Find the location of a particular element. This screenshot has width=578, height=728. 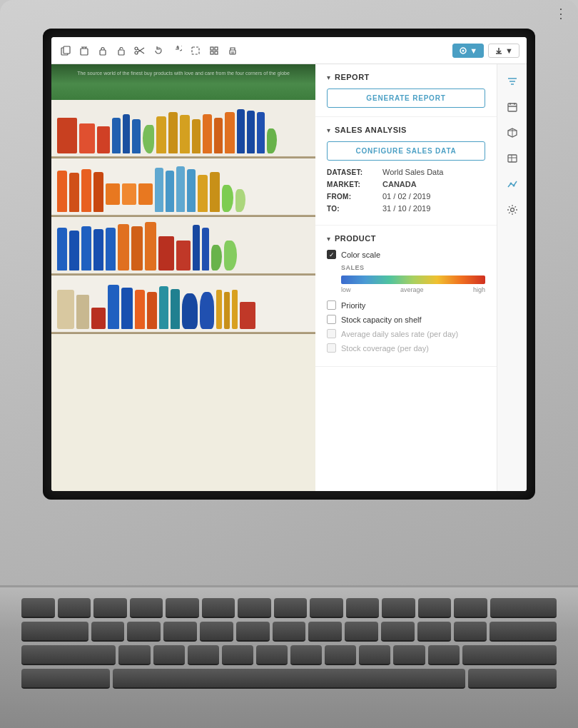

priority-checkbox is located at coordinates (331, 305).